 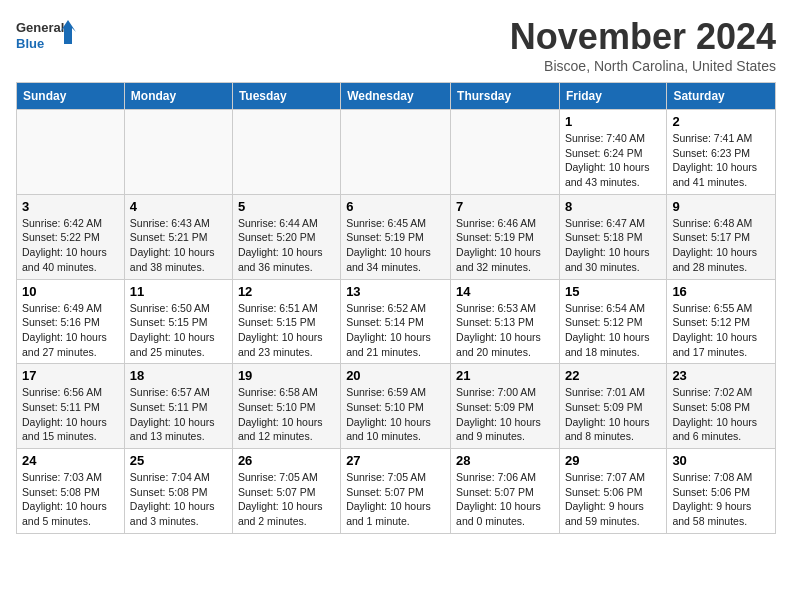 What do you see at coordinates (613, 500) in the screenshot?
I see `day-info: Sunrise: 7:07 AM Sunset: 5:06 PM Dayligh…` at bounding box center [613, 500].